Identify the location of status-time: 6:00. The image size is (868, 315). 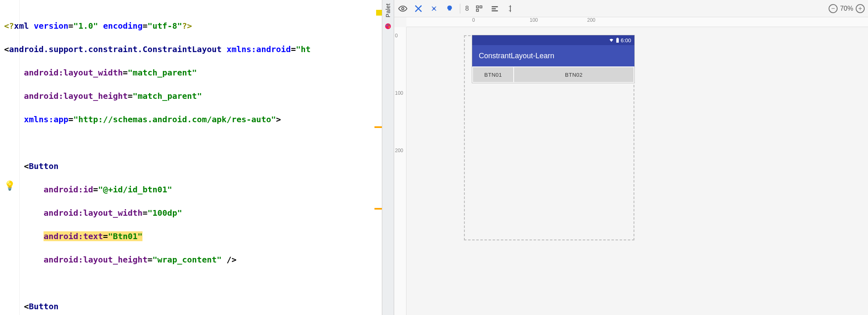
(626, 40).